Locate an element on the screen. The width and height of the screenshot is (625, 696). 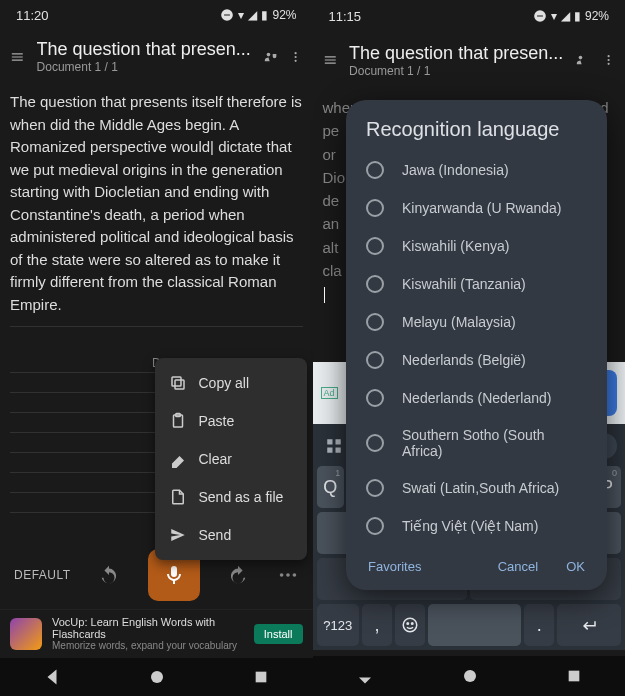
body-text: The question that presents itself theref… is located at coordinates (156, 203).